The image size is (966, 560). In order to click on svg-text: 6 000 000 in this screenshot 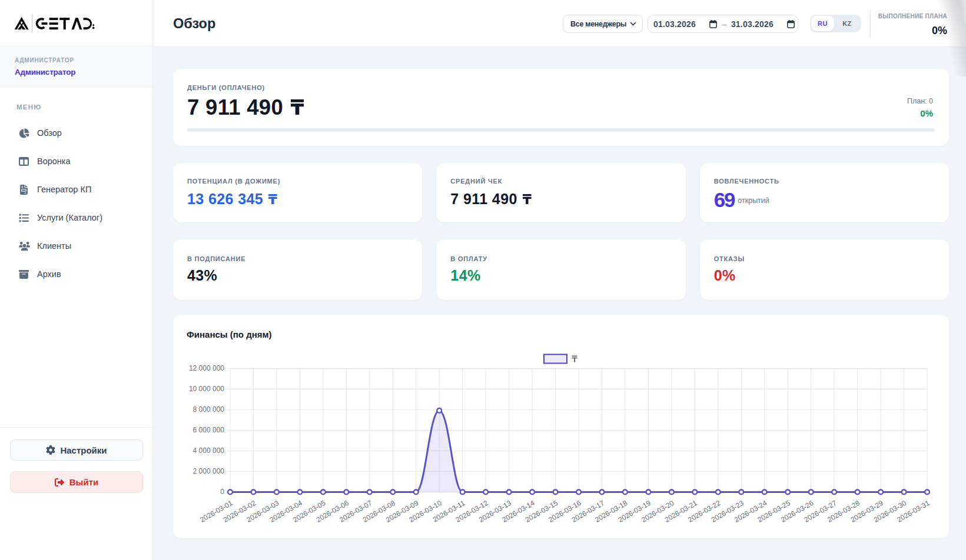, I will do `click(209, 430)`.